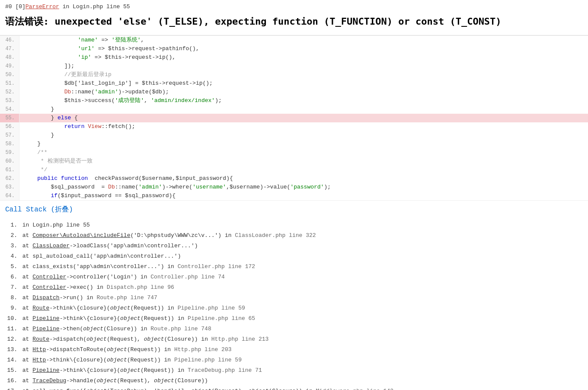 This screenshot has width=588, height=390. I want to click on code-line-48: 48. 'ip' => $this->request->ip(),, so click(294, 58).